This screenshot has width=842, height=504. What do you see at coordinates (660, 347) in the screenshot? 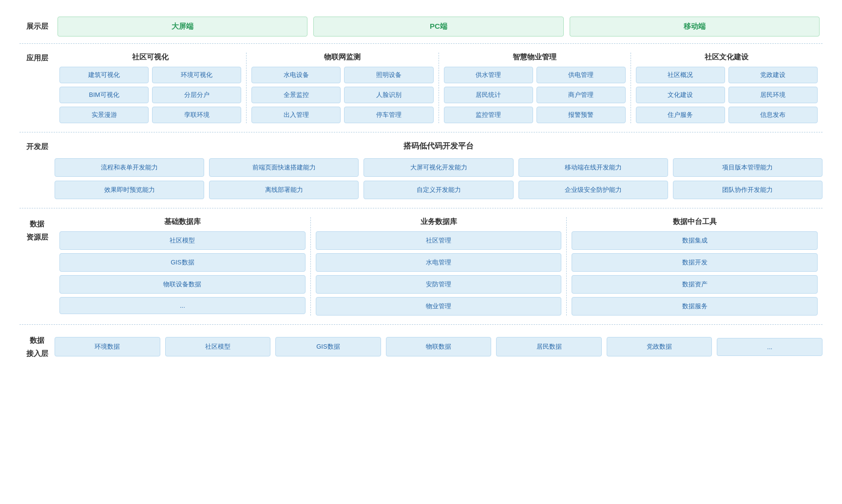
I see `access-tag: 党政数据` at bounding box center [660, 347].